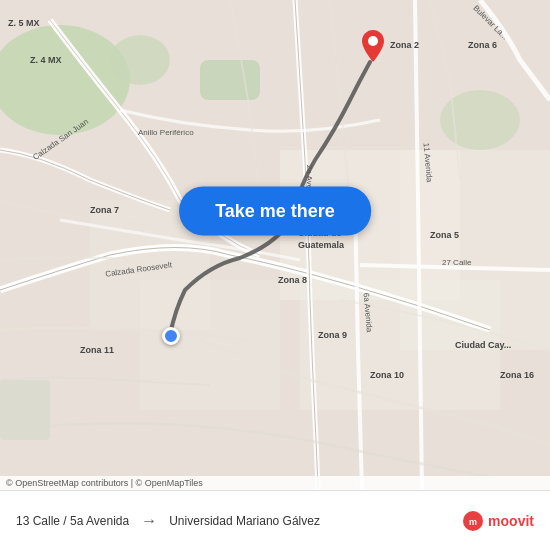  What do you see at coordinates (46, 60) in the screenshot?
I see `zone-label-z4mx: Z. 4 MX` at bounding box center [46, 60].